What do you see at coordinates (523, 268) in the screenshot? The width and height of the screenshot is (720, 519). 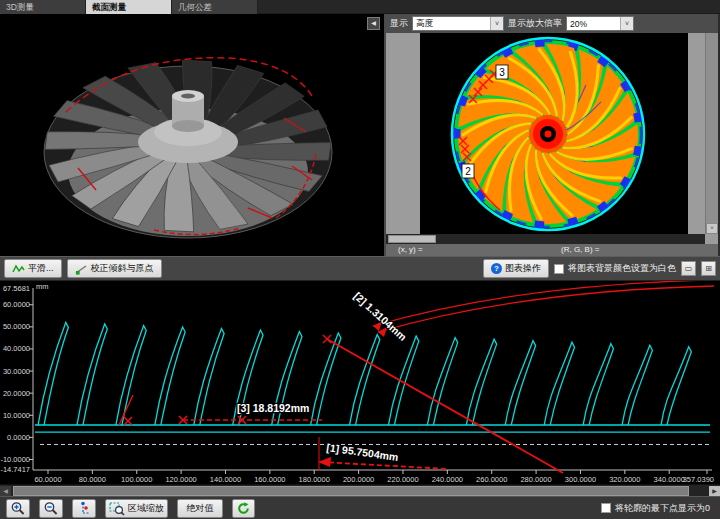 I see `chart-operations-label: 图表操作` at bounding box center [523, 268].